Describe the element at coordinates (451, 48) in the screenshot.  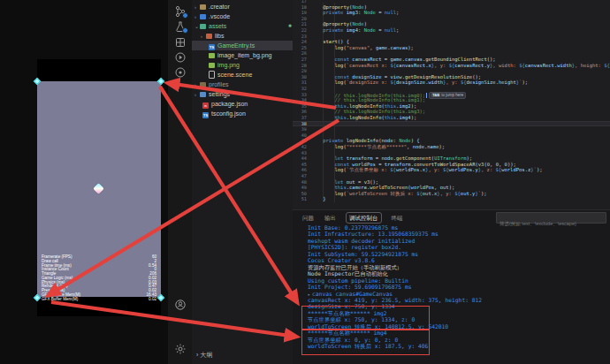
I see `code-line-25: 25 log("canvas", game.canvas);` at that location.